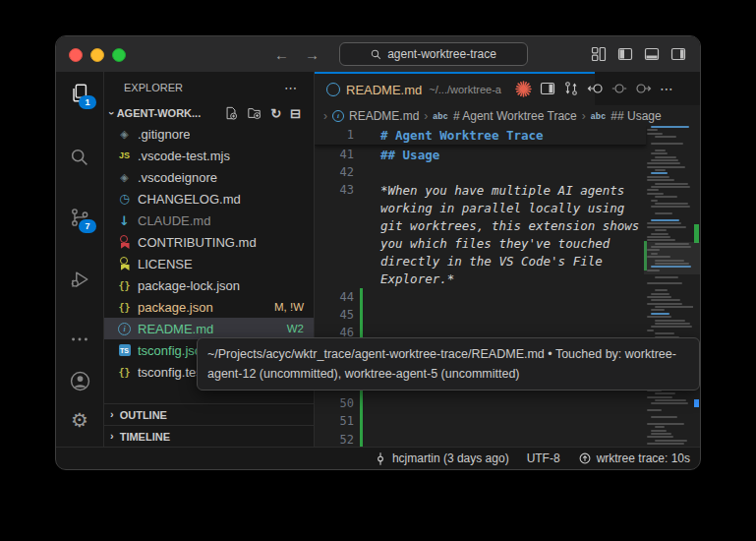 The width and height of the screenshot is (756, 541). Describe the element at coordinates (80, 217) in the screenshot. I see `source-control-icon: 7` at that location.